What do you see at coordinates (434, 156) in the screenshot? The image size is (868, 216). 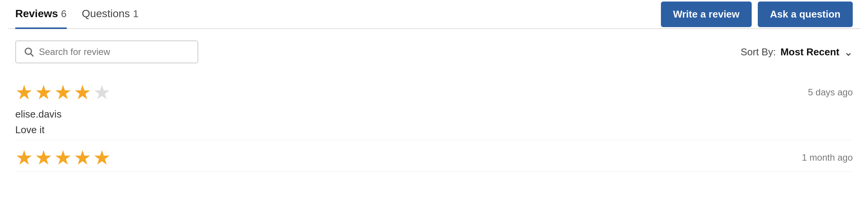 I see `table-row: ★ ★ ★ ★ ★ 1 month ago` at bounding box center [434, 156].